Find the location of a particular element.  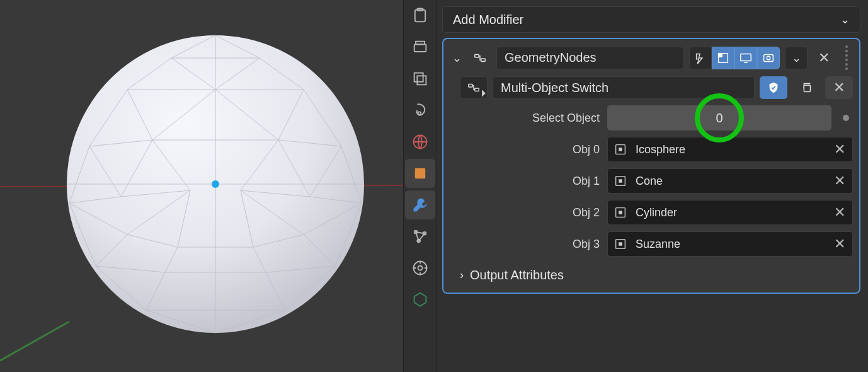

select-object-value: 0 is located at coordinates (719, 119).